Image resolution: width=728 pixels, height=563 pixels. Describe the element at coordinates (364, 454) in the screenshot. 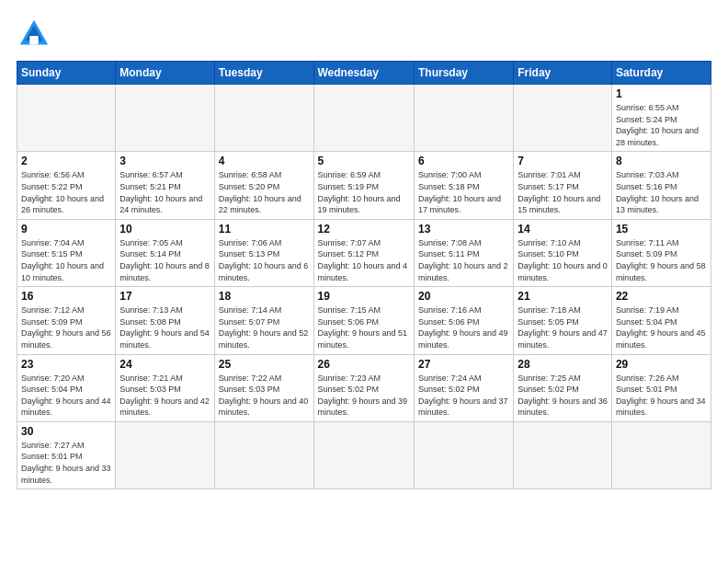

I see `calendar-week-5: 30Sunrise: 7:27 AM Sunset: 5:01 PM Dayli…` at that location.